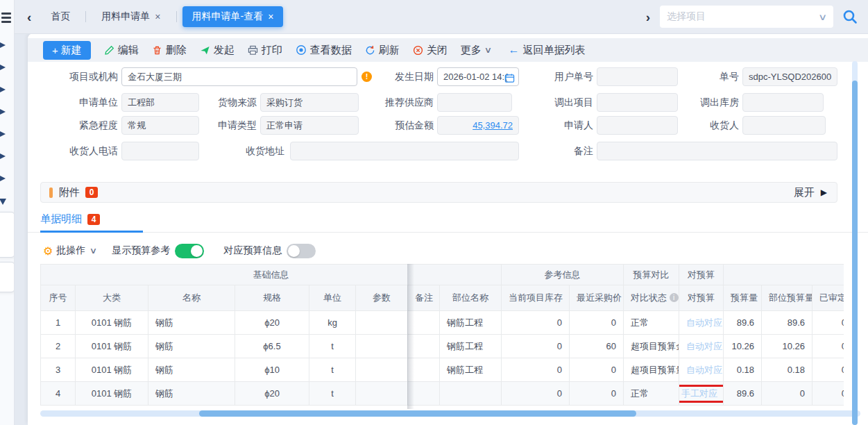 This screenshot has height=425, width=868. I want to click on sidebar-arrow-down-icon, so click(3, 201).